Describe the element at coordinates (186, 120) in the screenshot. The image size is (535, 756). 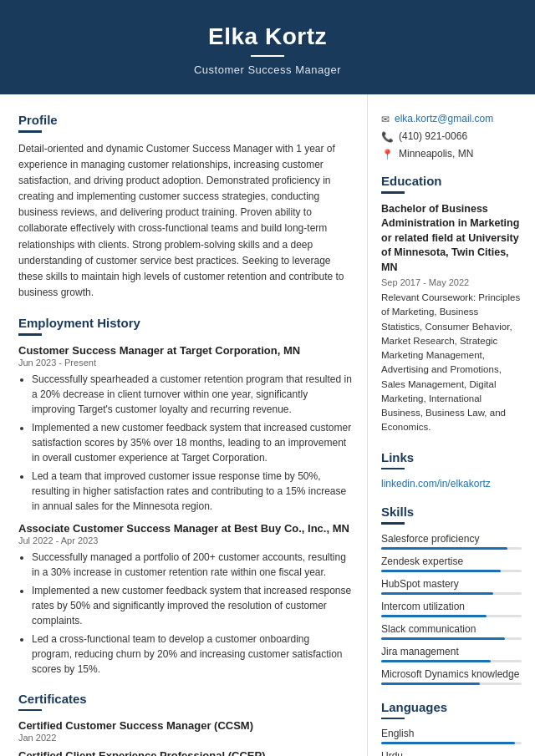
I see `profile-title: Profile` at that location.